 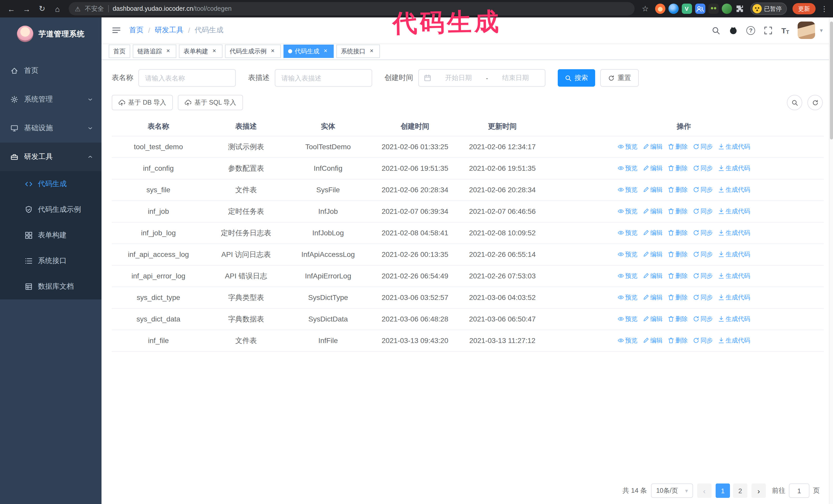 I want to click on prev-page-button: ‹, so click(x=705, y=491).